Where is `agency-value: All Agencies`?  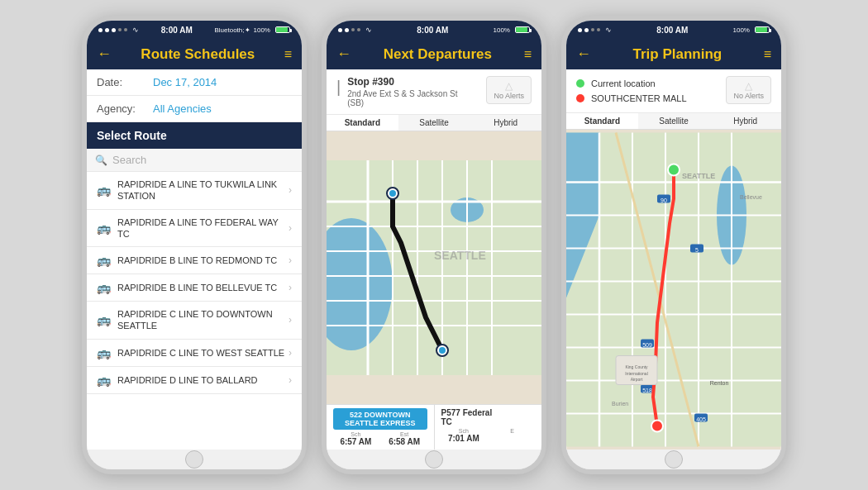
agency-value: All Agencies is located at coordinates (182, 109).